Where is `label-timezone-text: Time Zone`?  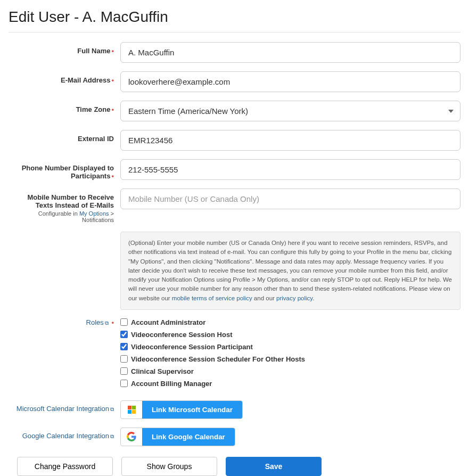
label-timezone-text: Time Zone is located at coordinates (94, 110).